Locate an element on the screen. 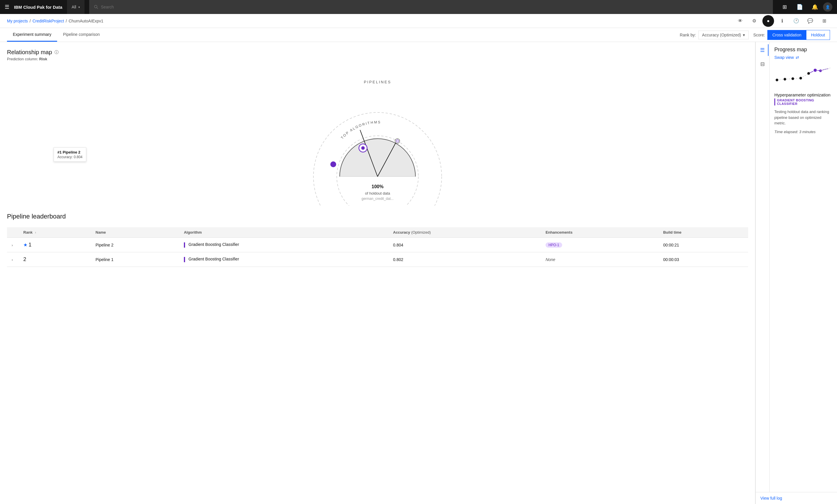  pipeline-name-2: Pipeline 1 is located at coordinates (135, 259).